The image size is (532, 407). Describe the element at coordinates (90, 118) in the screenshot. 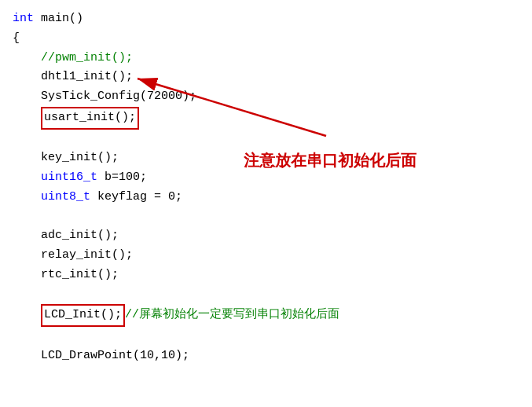

I see `highlight-box-usart: usart_init();` at that location.